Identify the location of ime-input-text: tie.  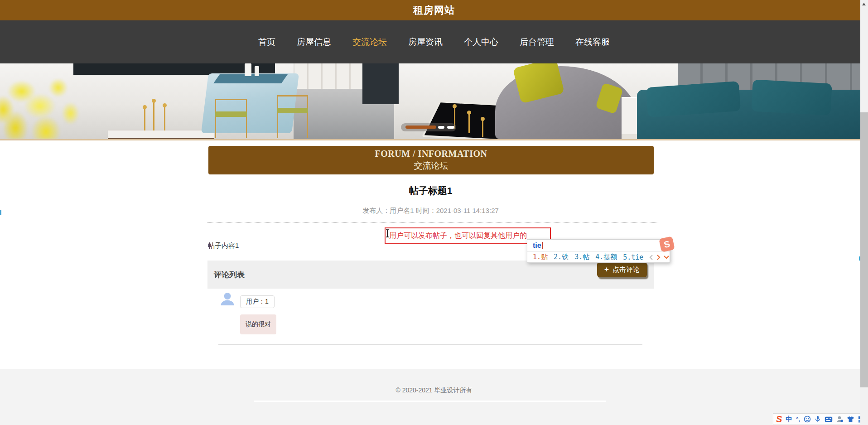
(537, 246).